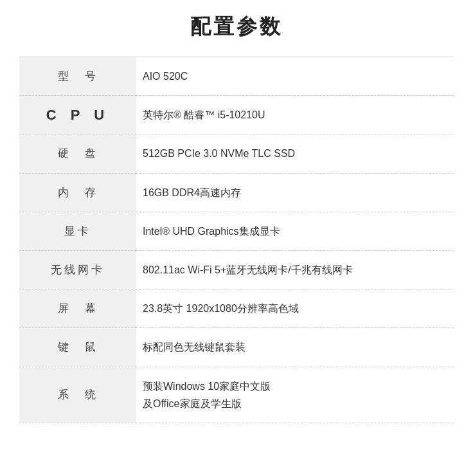 The width and height of the screenshot is (473, 476). Describe the element at coordinates (236, 154) in the screenshot. I see `table-row: 硬 盘512GB PCIe 3.0 NVMe TLC SSD` at that location.